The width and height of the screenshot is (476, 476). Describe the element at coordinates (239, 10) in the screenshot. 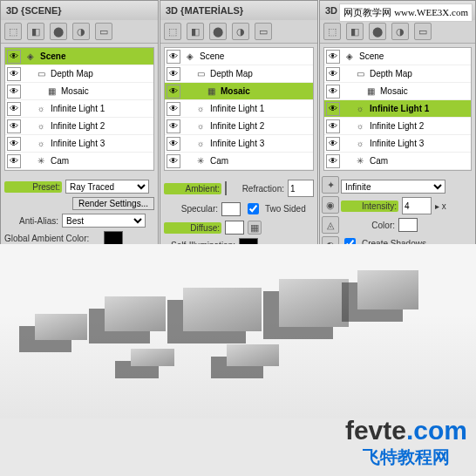

I see `materials-title: 3D {MATERİALS}` at that location.